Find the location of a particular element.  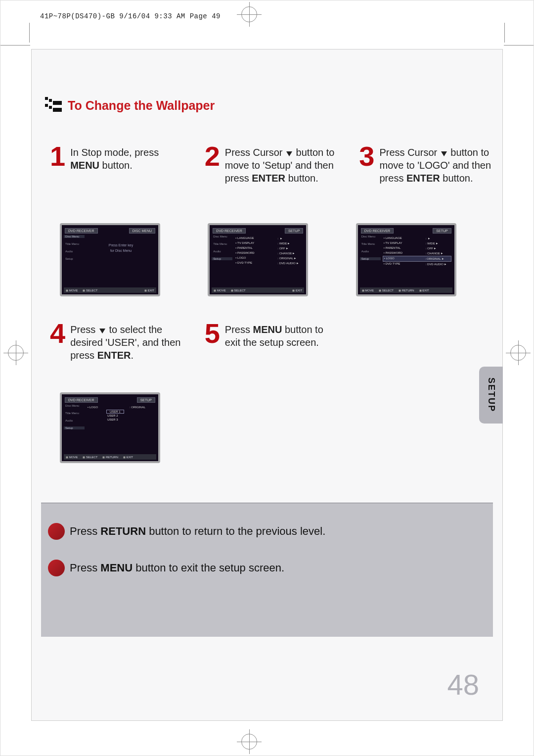

osd-shots-row-2: DVD RECEIVER SETUP Disc Menu Title Menu … is located at coordinates (110, 427).